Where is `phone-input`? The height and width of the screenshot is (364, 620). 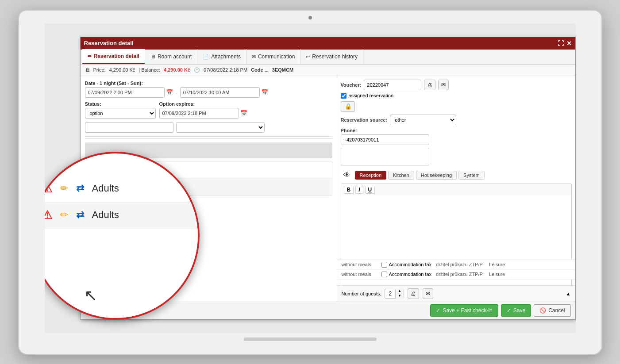 phone-input is located at coordinates (385, 140).